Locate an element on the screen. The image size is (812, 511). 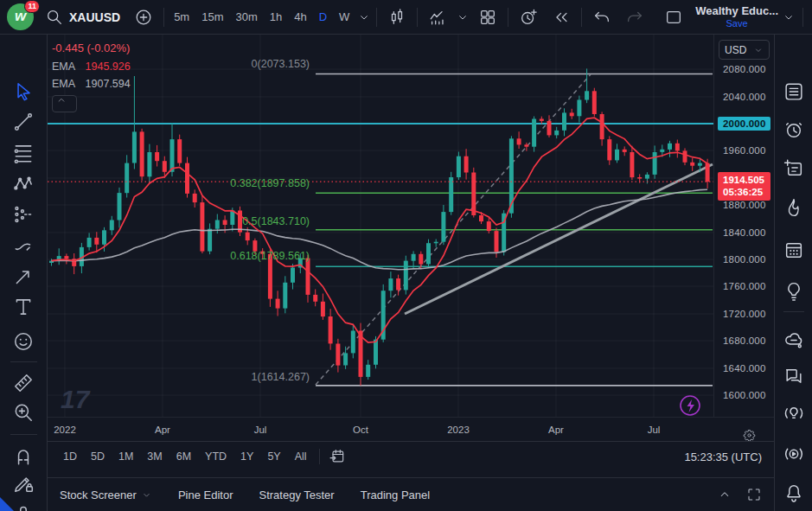
forecast-icon is located at coordinates (23, 214).